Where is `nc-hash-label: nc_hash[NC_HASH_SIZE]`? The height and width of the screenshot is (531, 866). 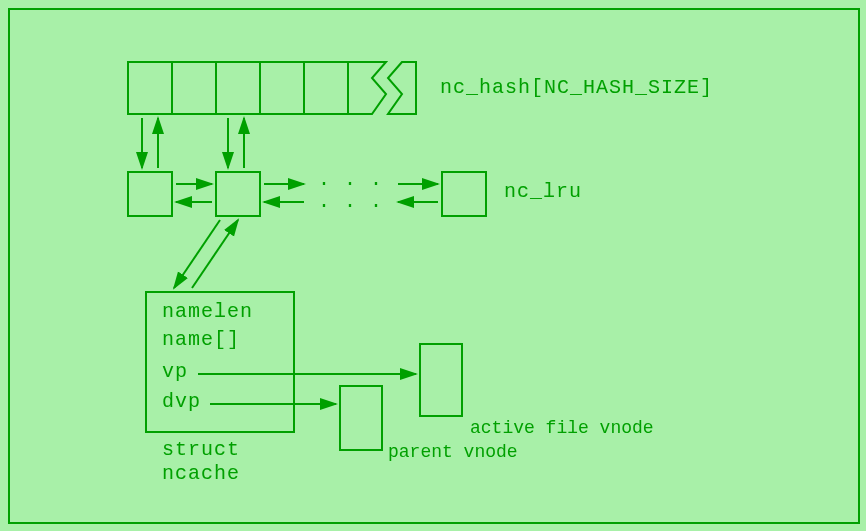 nc-hash-label: nc_hash[NC_HASH_SIZE] is located at coordinates (576, 88).